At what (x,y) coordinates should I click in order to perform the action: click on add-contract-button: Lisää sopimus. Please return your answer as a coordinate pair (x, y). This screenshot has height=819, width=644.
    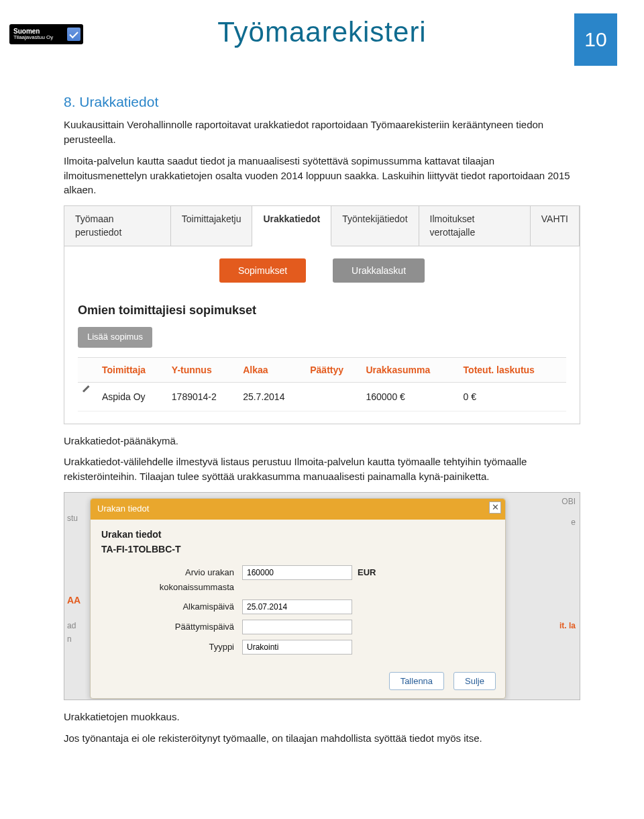
    Looking at the image, I should click on (115, 337).